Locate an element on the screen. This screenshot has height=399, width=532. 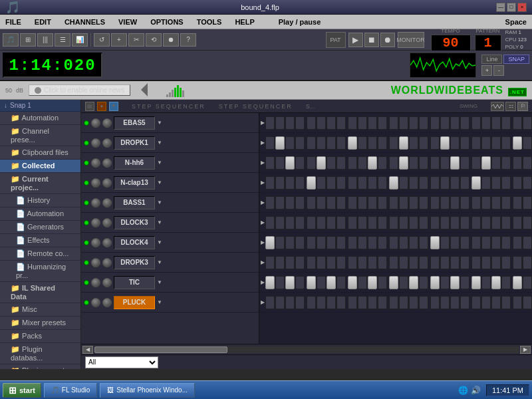
toolbar-icon-8: ✂ is located at coordinates (136, 40).